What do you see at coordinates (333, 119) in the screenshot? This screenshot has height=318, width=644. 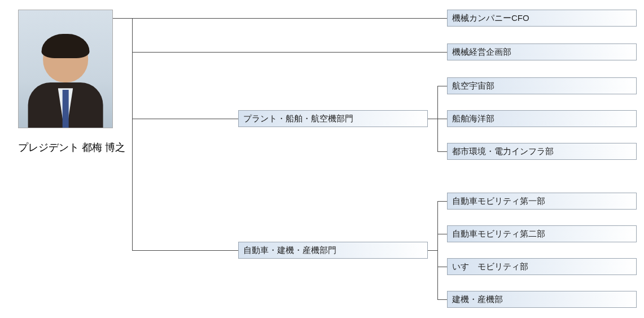 I see `node-division-0: プラント・船舶・航空機部門` at bounding box center [333, 119].